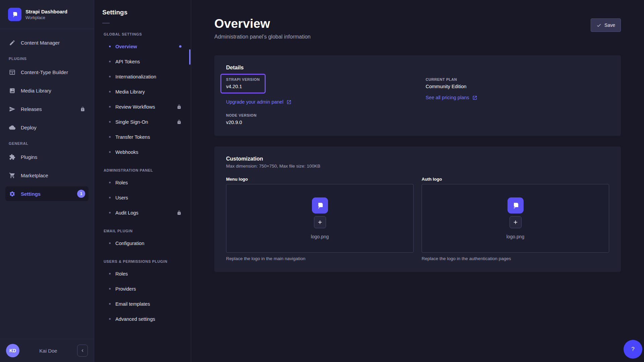 Image resolution: width=644 pixels, height=362 pixels. What do you see at coordinates (143, 319) in the screenshot?
I see `subnav-item-advanced-settings: Advanced settings` at bounding box center [143, 319].